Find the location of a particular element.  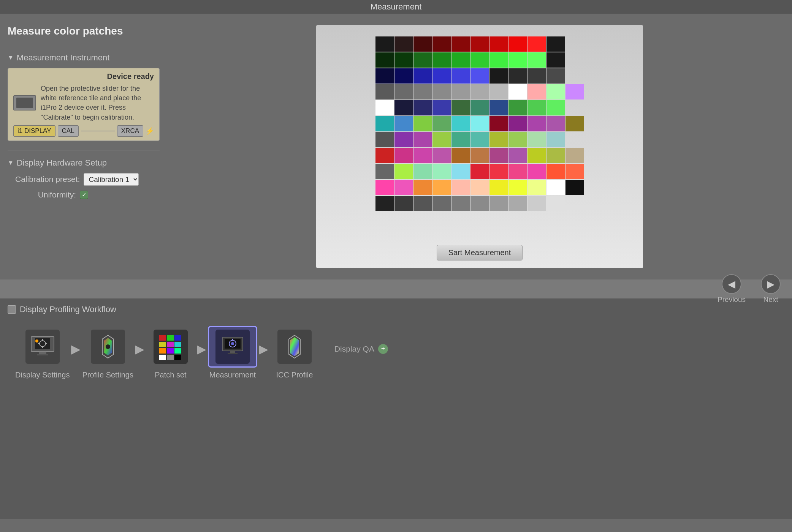

hw-setup: ▼ Display Hardware Setup Calibration pre… is located at coordinates (84, 178).